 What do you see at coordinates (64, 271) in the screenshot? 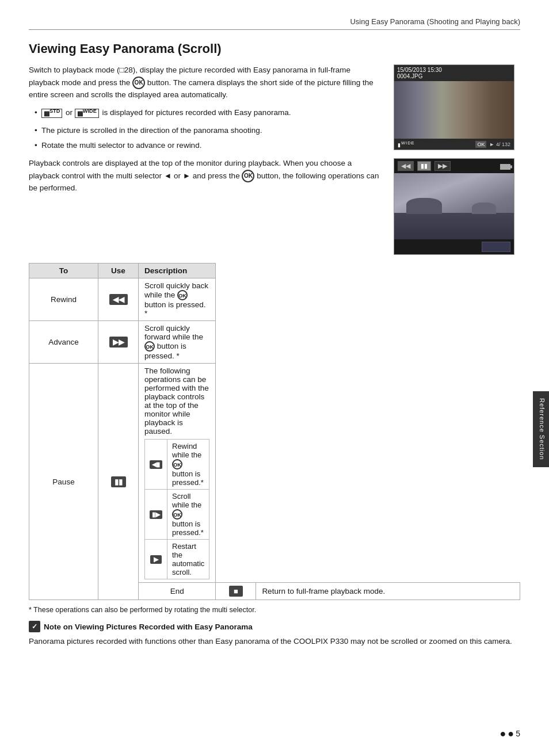
I see `th-to: To` at bounding box center [64, 271].